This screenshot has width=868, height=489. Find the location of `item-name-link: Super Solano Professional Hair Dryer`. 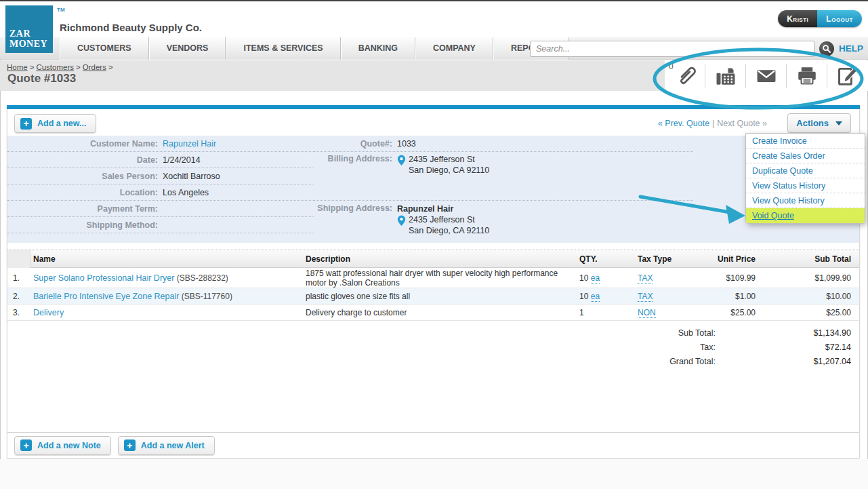

item-name-link: Super Solano Professional Hair Dryer is located at coordinates (104, 278).